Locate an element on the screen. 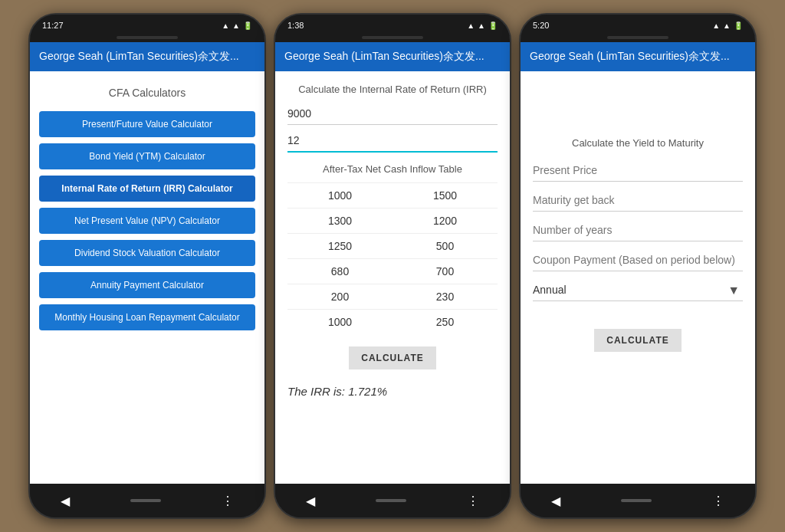 Image resolution: width=785 pixels, height=532 pixels. status-icons-3: ▲ ▲ 🔋 is located at coordinates (728, 26).